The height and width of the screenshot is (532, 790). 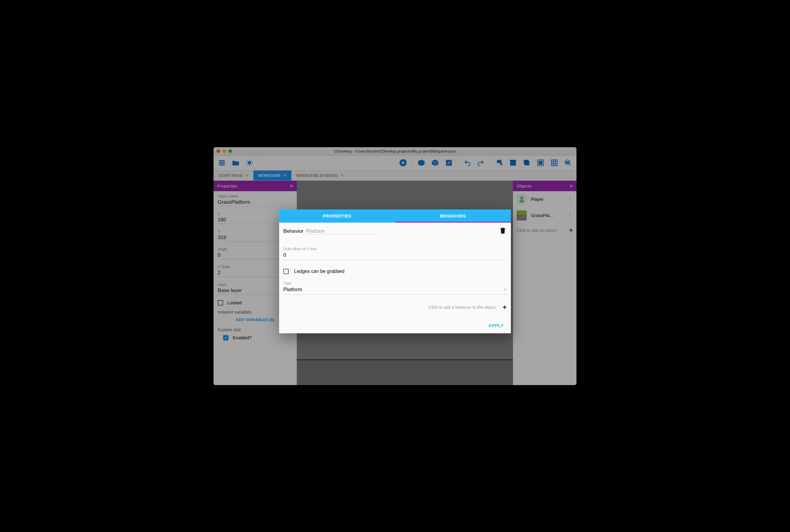 I want to click on apply-button: APPLY, so click(x=496, y=326).